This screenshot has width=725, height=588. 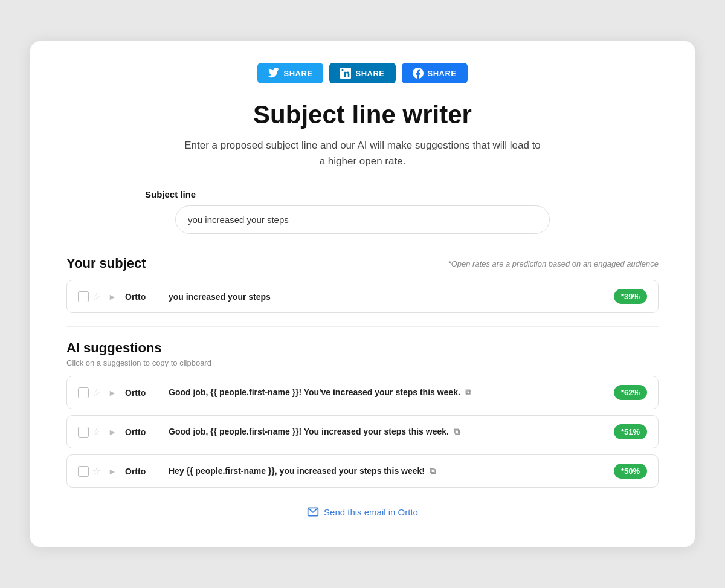 I want to click on subject-input, so click(x=362, y=220).